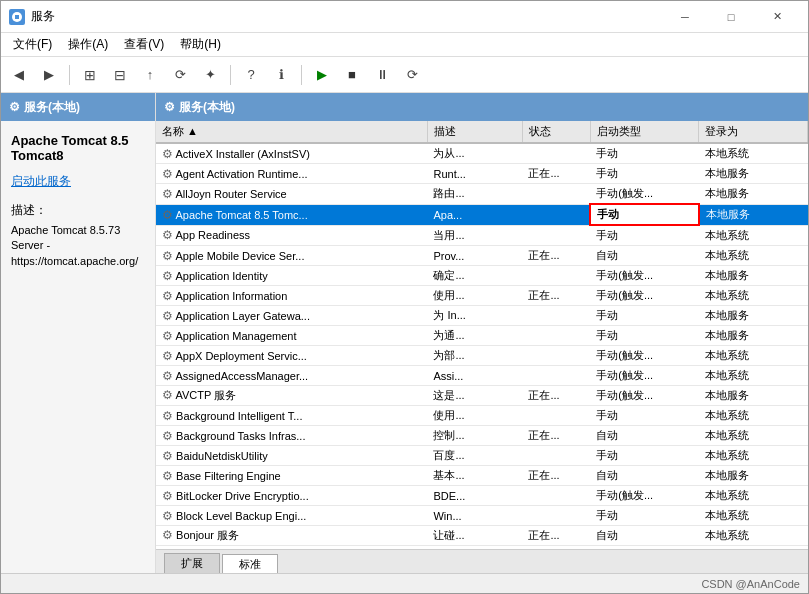  Describe the element at coordinates (482, 536) in the screenshot. I see `table-row: ⚙ Bonjour 服务让碰...正在...自动本地系统` at that location.